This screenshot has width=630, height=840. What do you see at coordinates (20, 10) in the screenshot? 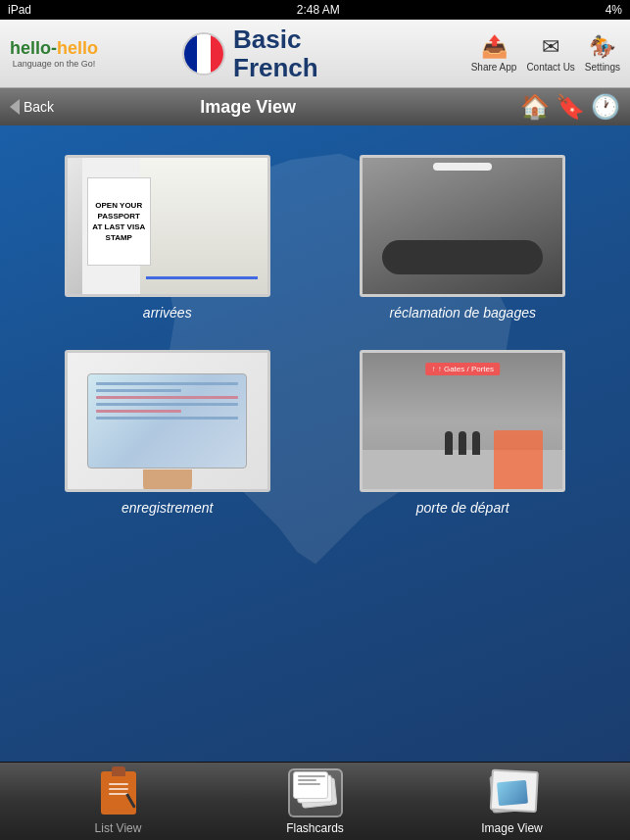
I see `device-label: iPad` at bounding box center [20, 10].